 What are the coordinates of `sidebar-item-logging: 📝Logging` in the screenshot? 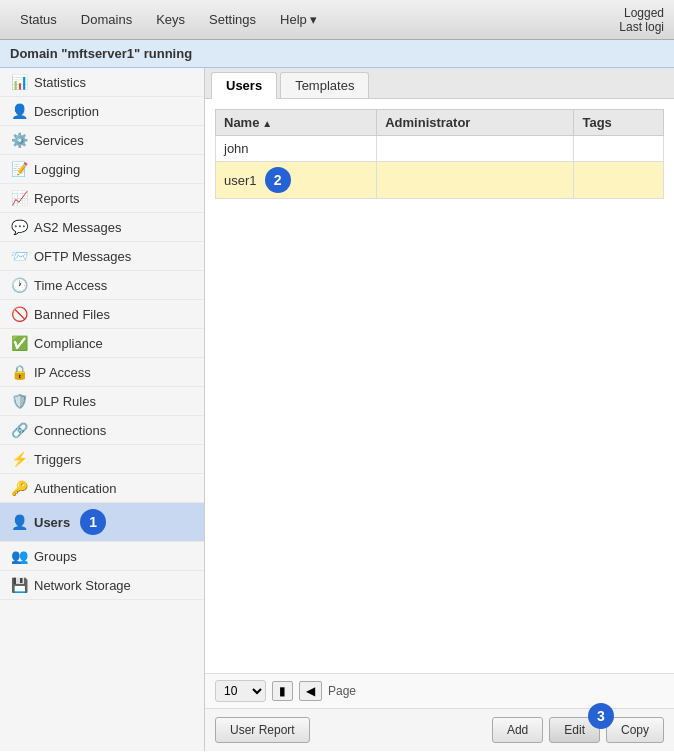 It's located at (102, 170).